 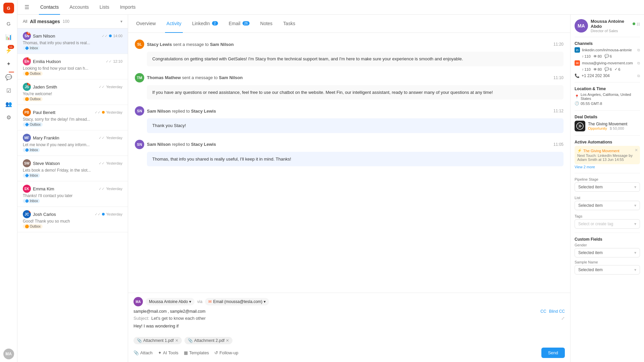 What do you see at coordinates (121, 21) in the screenshot?
I see `messages-dropdown-icon: ▾` at bounding box center [121, 21].